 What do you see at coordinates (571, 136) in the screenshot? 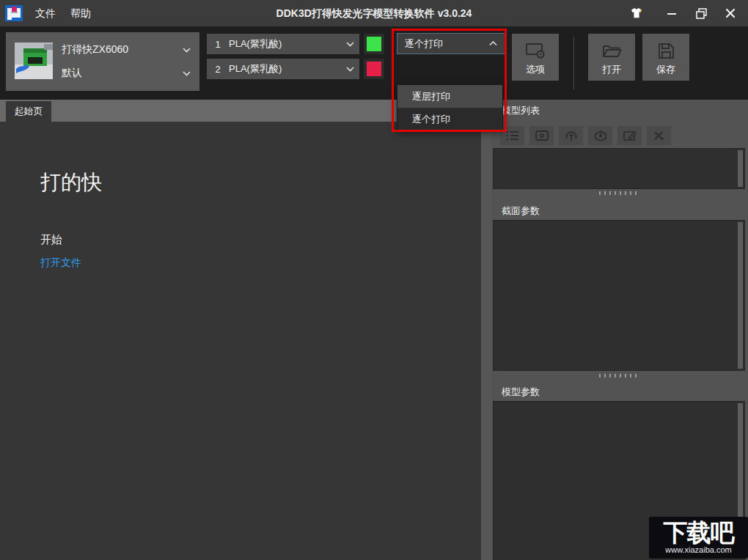
I see `model-rotate-button` at bounding box center [571, 136].